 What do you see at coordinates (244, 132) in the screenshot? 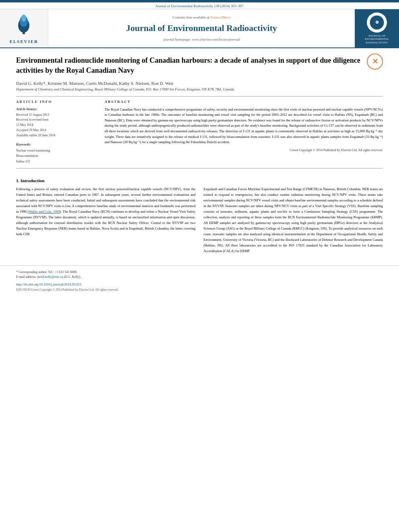
I see `abstract-col: ABSTRACT The Royal Canadian Navy has con…` at bounding box center [244, 132].